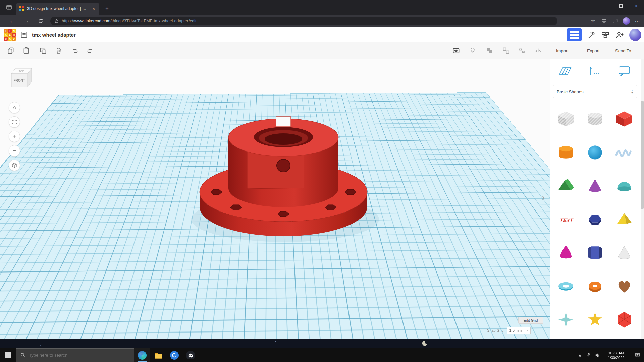 This screenshot has height=362, width=644. What do you see at coordinates (26, 21) in the screenshot?
I see `forward-button: →` at bounding box center [26, 21].